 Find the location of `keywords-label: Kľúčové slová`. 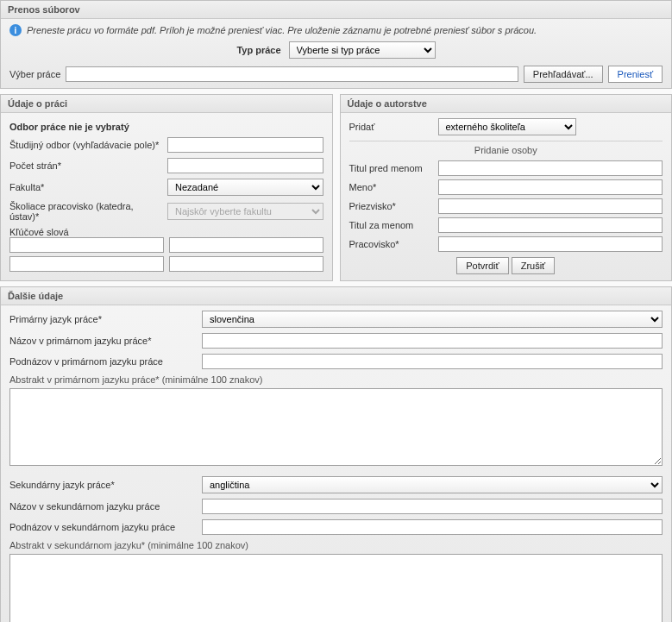

keywords-label: Kľúčové slová is located at coordinates (40, 232).